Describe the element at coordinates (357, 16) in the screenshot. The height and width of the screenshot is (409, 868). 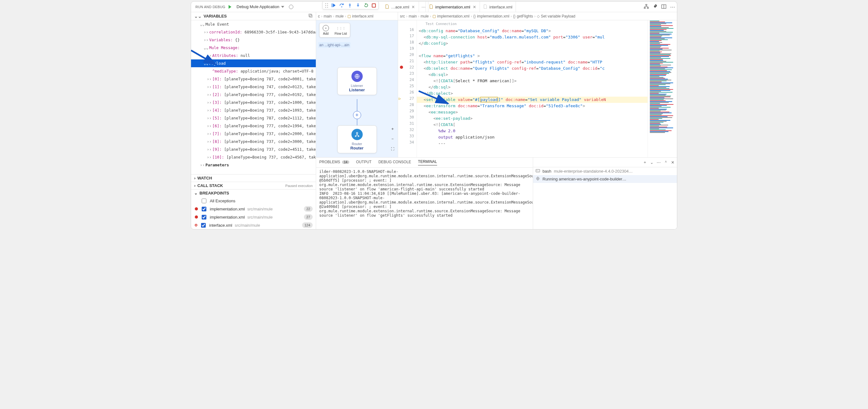
I see `breadcrumb-mid: c› main› mule› ▢ interface.xml` at that location.